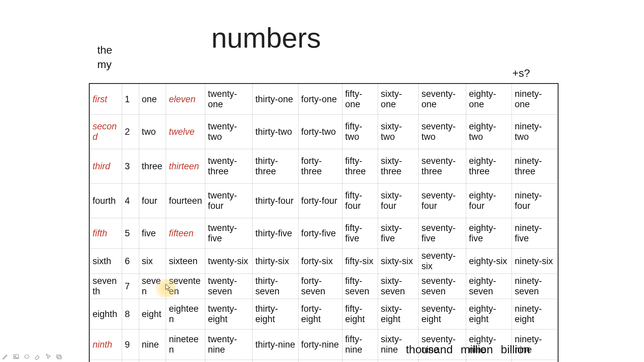 The image size is (644, 362). What do you see at coordinates (398, 233) in the screenshot?
I see `table-cell: sixty-five` at bounding box center [398, 233].